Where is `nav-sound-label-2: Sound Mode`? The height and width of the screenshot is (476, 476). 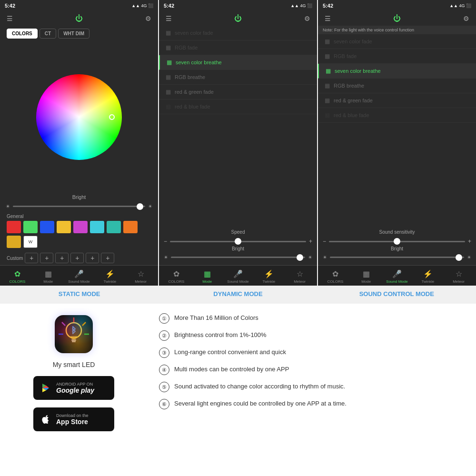 nav-sound-label-2: Sound Mode is located at coordinates (238, 282).